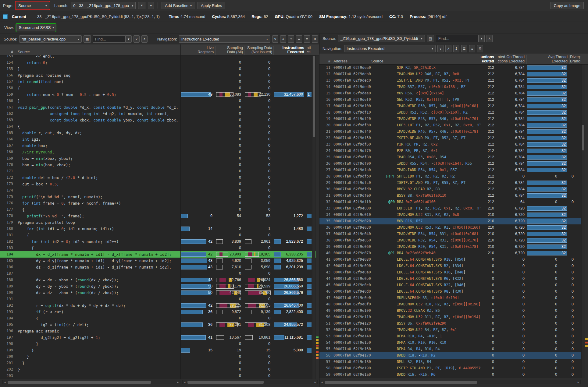 Image resolution: width=588 pixels, height=387 pixels. Describe the element at coordinates (283, 39) in the screenshot. I see `left-nav-prev-button: ∧` at that location.